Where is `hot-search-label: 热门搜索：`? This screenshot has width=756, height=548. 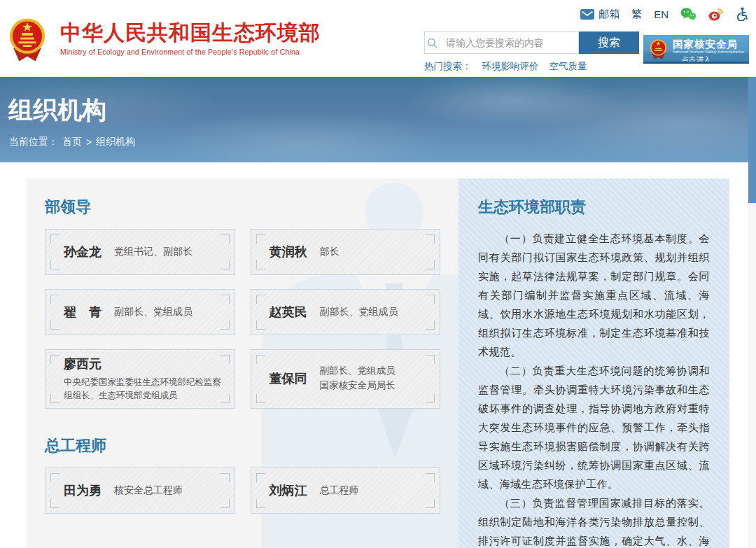 hot-search-label: 热门搜索： is located at coordinates (448, 66).